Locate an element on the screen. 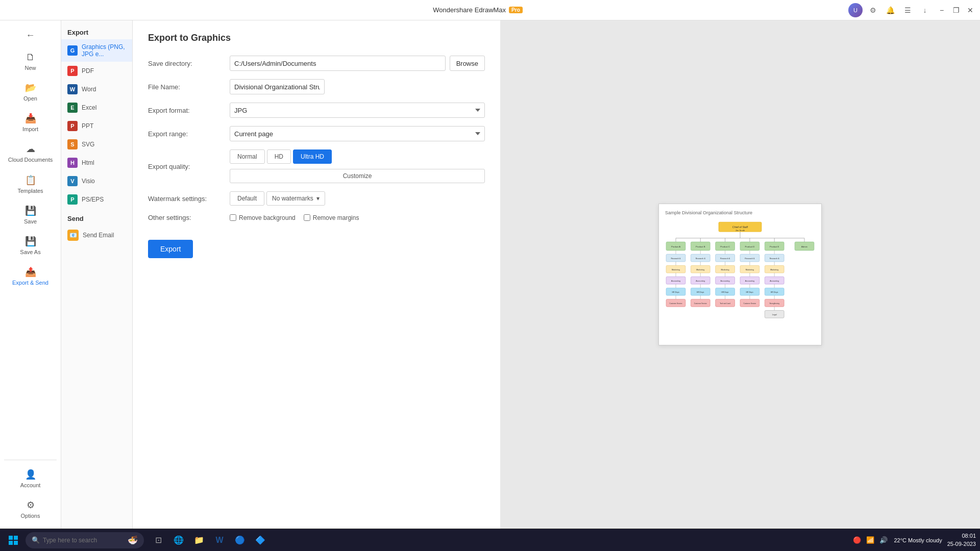  nav-item-save: 💾 Save is located at coordinates (31, 215).